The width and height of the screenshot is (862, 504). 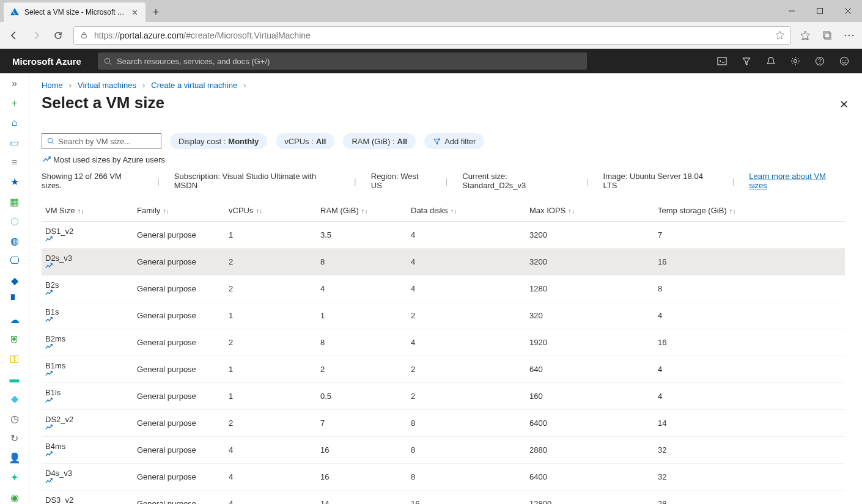 I want to click on user-icon: 👤, so click(x=15, y=458).